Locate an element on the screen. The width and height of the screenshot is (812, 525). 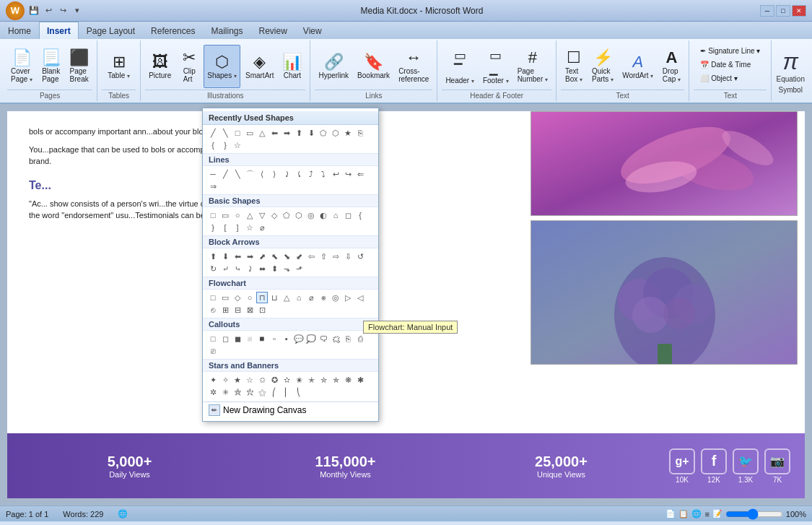
bs-12: ◻ is located at coordinates (348, 215).